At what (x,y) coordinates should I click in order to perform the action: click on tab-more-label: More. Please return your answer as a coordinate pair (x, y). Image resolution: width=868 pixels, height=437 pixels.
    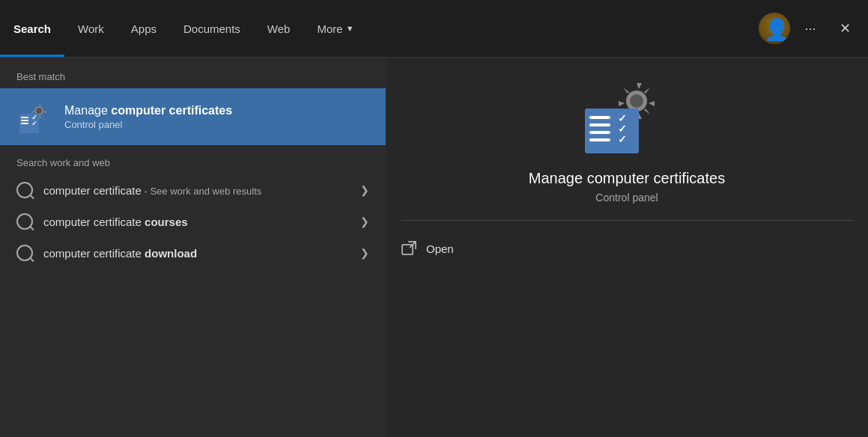
    Looking at the image, I should click on (330, 28).